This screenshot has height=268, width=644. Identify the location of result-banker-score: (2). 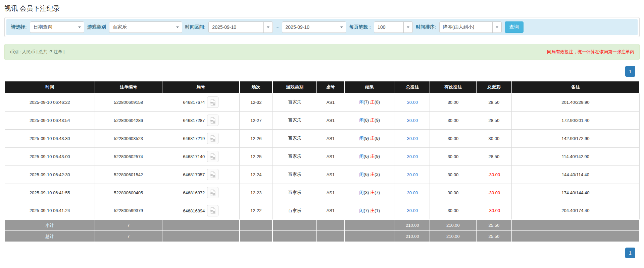
(377, 174).